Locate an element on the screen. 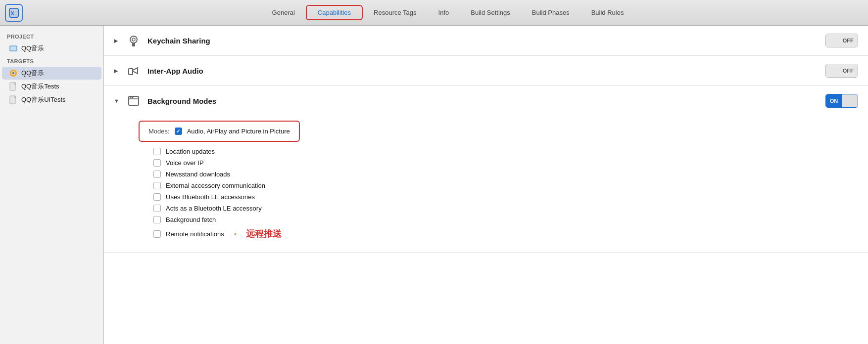  tab-capabilities: Capabilities is located at coordinates (335, 13).